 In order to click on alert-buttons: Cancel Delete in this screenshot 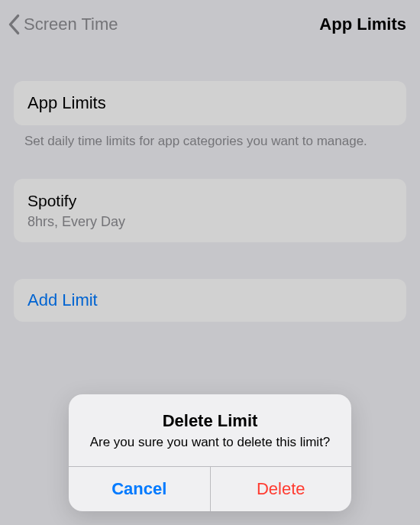, I will do `click(210, 489)`.